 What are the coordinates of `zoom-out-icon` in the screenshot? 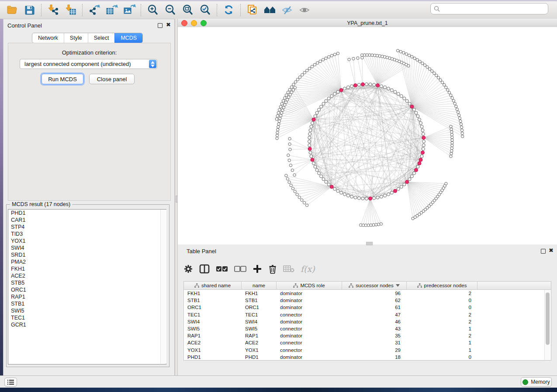 It's located at (170, 10).